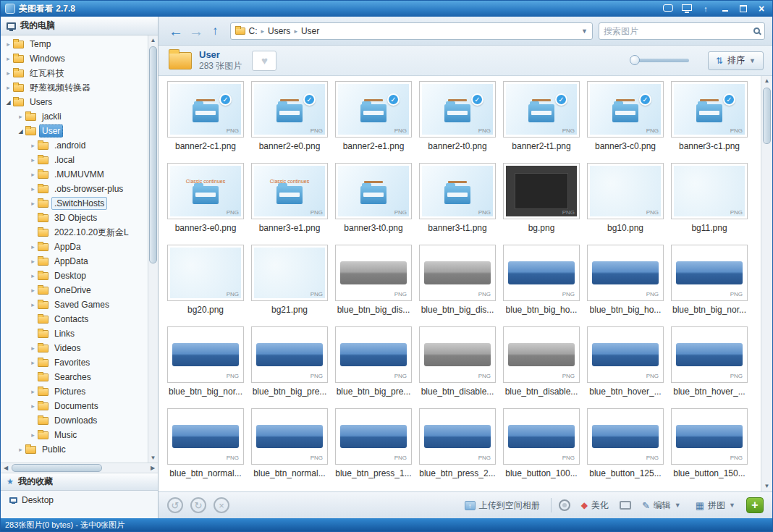  I want to click on scroll-down-icon: ▼, so click(153, 457).